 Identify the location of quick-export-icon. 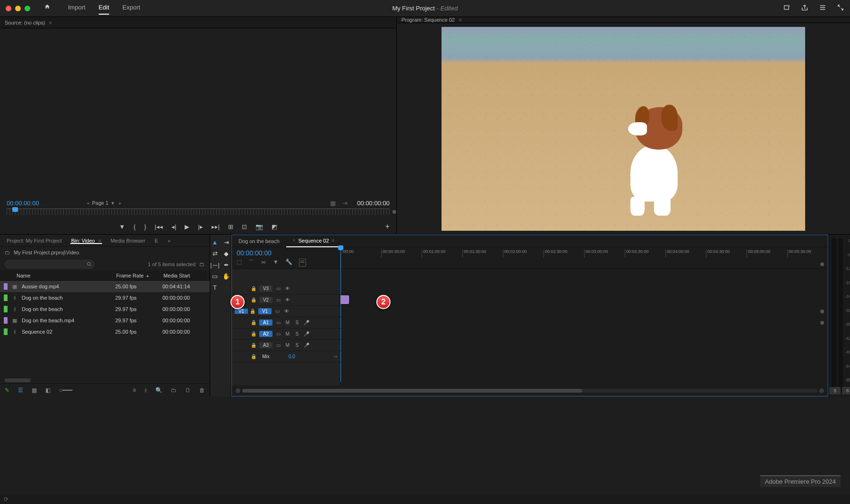
(787, 8).